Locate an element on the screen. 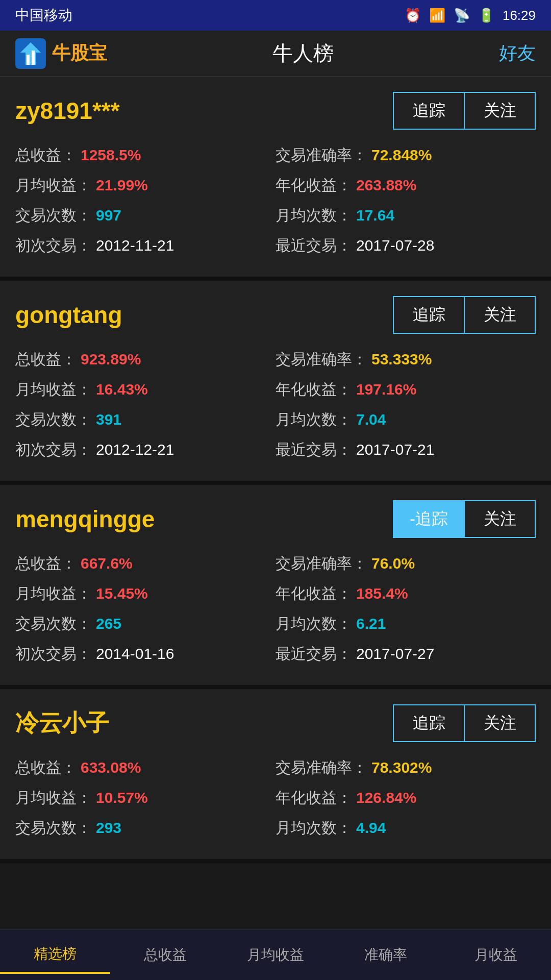 Image resolution: width=551 pixels, height=980 pixels. stat-label-2-r-2: 月均次数： is located at coordinates (314, 624).